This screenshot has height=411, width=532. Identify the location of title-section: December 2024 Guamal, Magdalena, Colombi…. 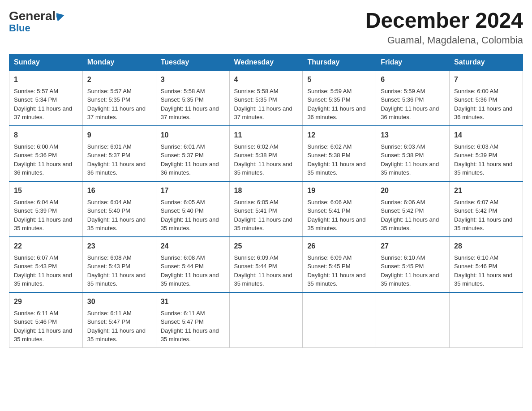
(444, 28).